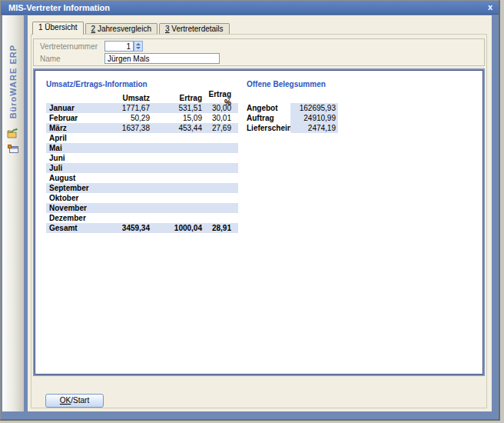  I want to click on folder-export-icon, so click(13, 134).